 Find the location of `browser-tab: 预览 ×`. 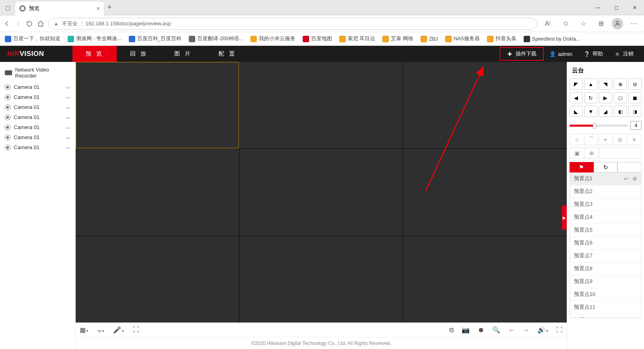

browser-tab: 预览 × is located at coordinates (60, 8).